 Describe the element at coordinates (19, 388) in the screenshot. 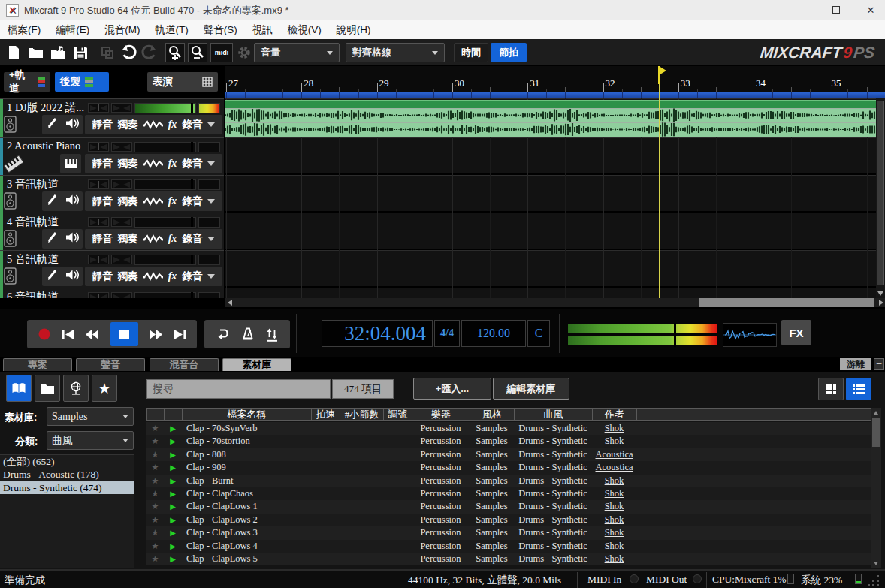

I see `library-view-button` at that location.